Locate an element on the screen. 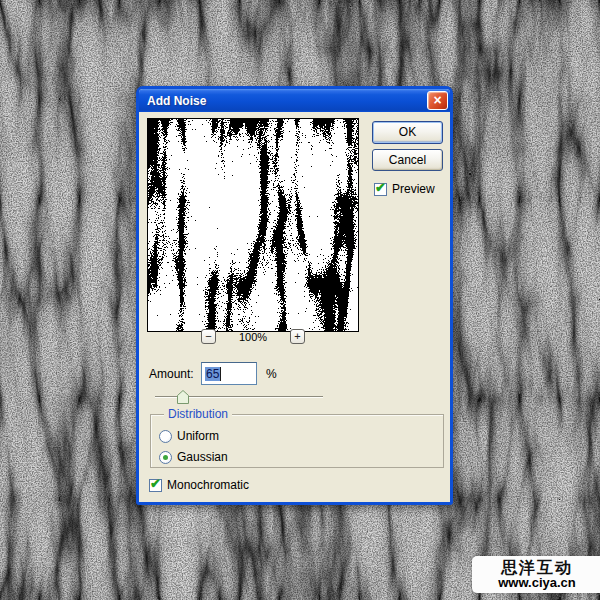 The width and height of the screenshot is (600, 600). amount-slider-track is located at coordinates (239, 397).